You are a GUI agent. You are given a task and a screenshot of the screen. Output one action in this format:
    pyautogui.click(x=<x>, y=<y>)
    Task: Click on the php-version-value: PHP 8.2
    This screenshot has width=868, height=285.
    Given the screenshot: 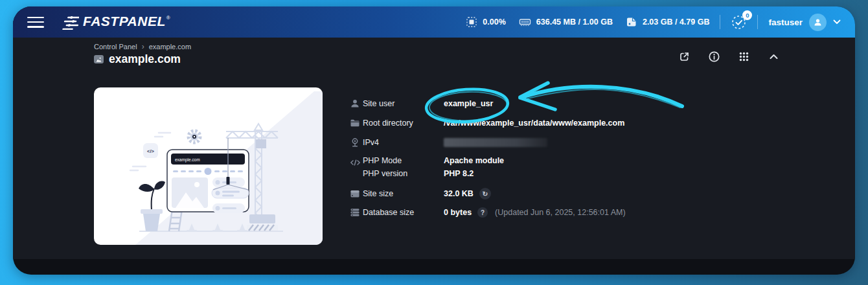 What is the action you would take?
    pyautogui.click(x=474, y=174)
    